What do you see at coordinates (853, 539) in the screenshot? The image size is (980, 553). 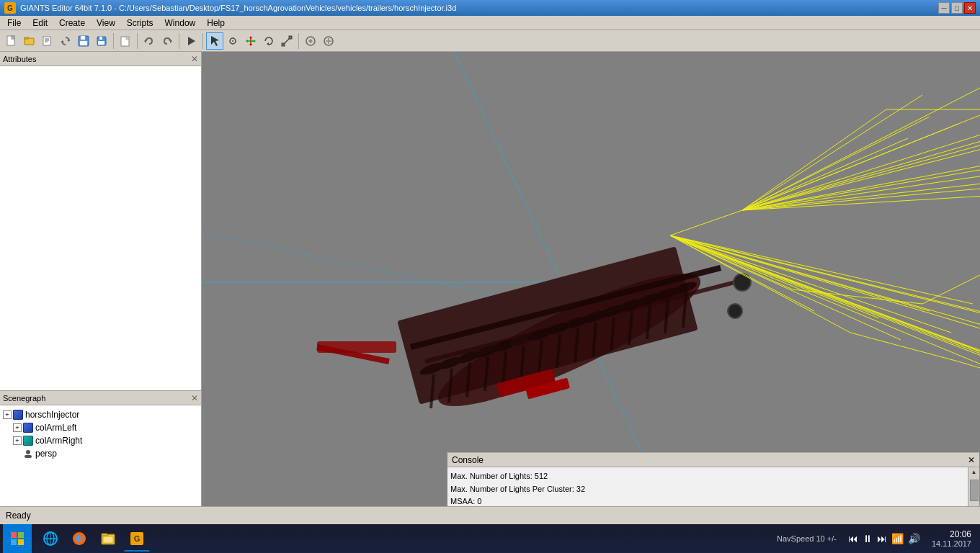 I see `media-prev-icon: ⏮` at bounding box center [853, 539].